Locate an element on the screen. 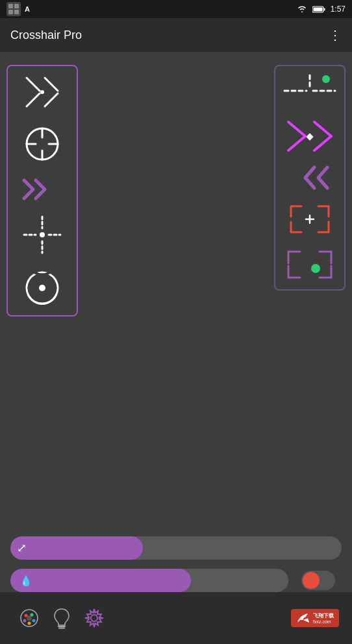 Image resolution: width=352 pixels, height=644 pixels. toggle-row is located at coordinates (321, 580).